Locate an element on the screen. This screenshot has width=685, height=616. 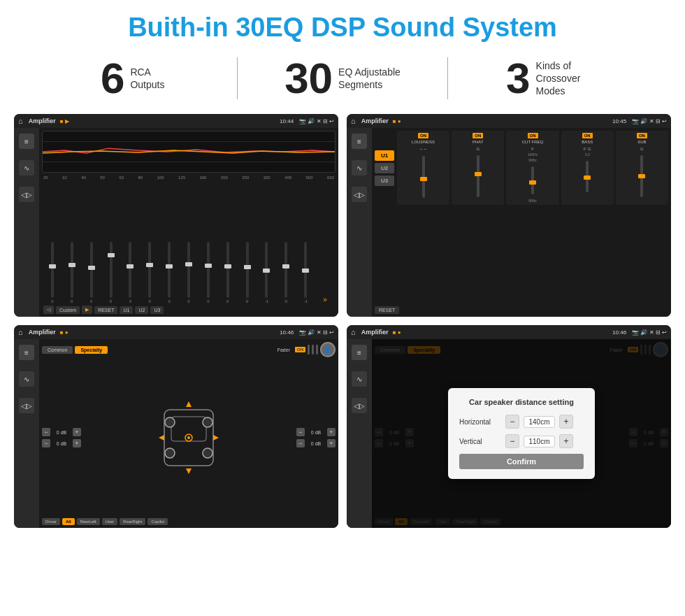
xover-rearleft-btn: RearLeft is located at coordinates (88, 522).